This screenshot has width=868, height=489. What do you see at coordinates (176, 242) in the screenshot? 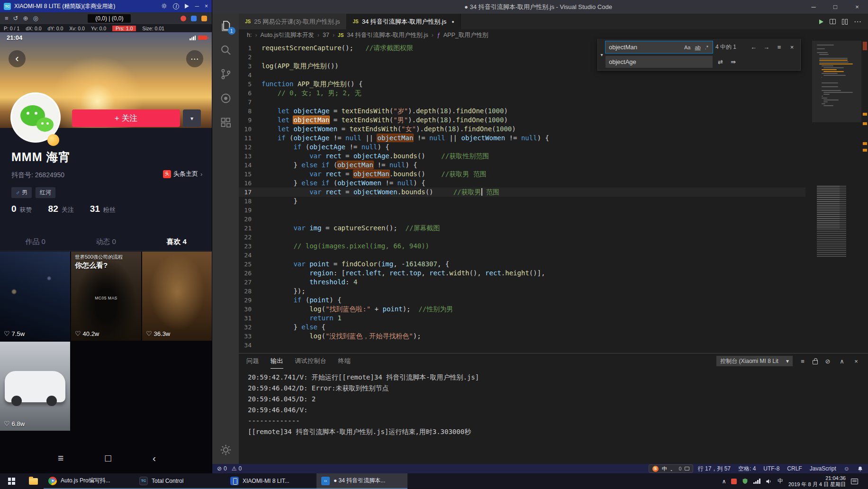
I see `tab-likes: 喜欢 4` at bounding box center [176, 242].